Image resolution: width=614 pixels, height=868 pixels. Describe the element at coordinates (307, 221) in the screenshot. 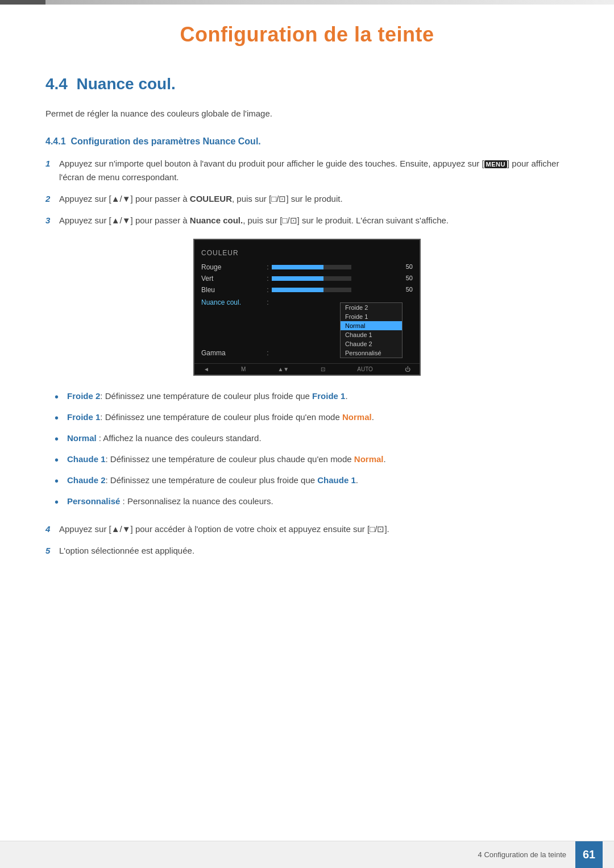

I see `step-3: 3 Appuyez sur [▲/▼] pour passer à Nuance…` at that location.